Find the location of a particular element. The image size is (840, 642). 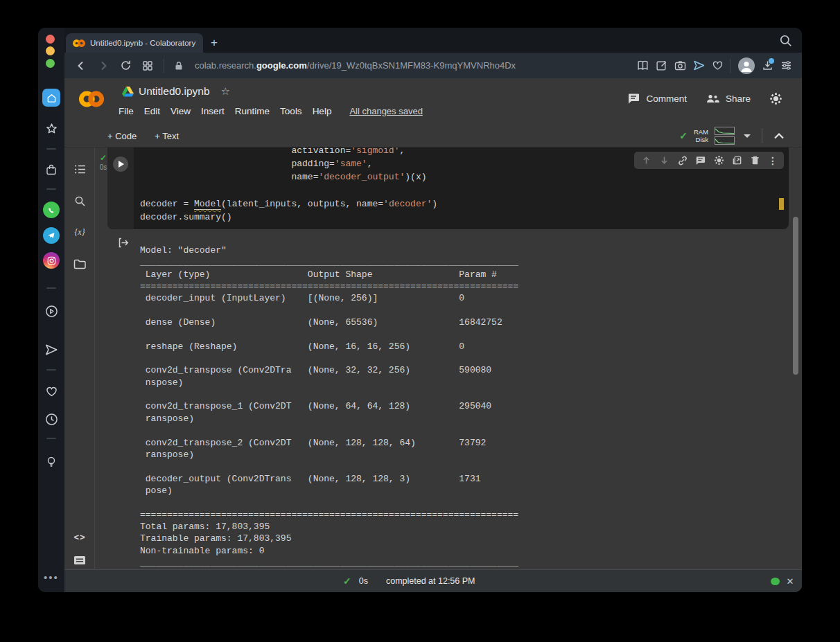

ram-label: RAM is located at coordinates (701, 132).